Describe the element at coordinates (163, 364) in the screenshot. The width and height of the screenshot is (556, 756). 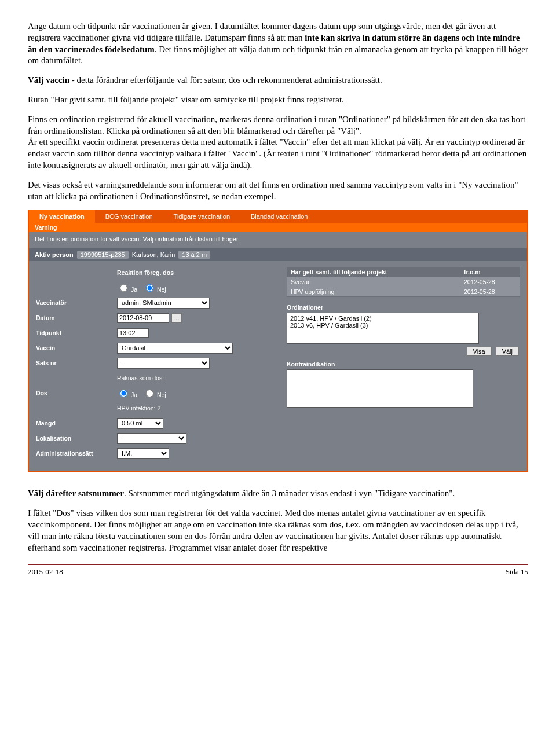
I see `satsnr-select: -` at that location.